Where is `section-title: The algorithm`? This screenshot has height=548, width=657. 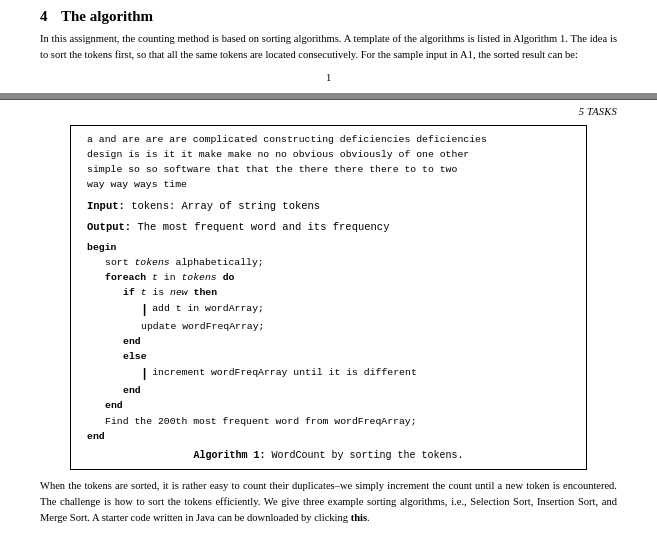 section-title: The algorithm is located at coordinates (107, 16).